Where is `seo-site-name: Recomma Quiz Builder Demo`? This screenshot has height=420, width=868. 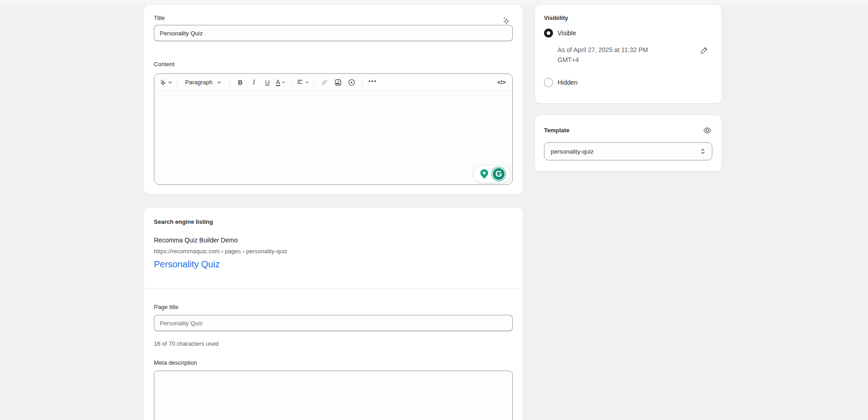
seo-site-name: Recomma Quiz Builder Demo is located at coordinates (196, 240).